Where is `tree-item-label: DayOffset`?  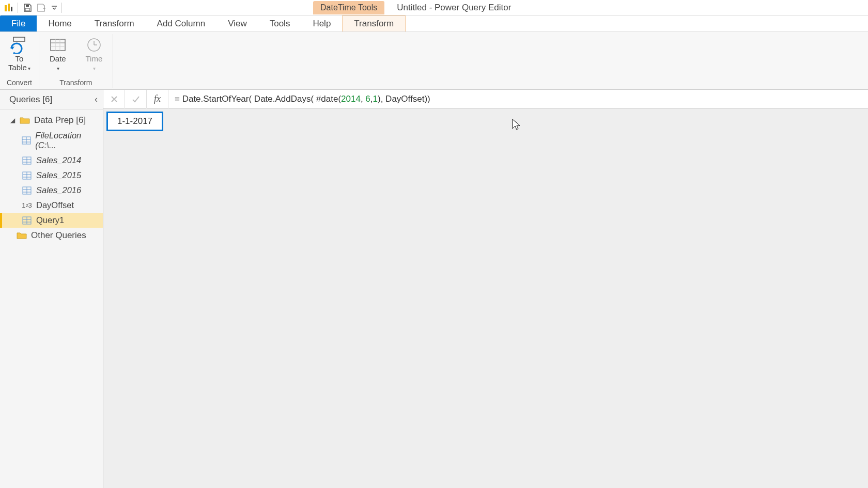
tree-item-label: DayOffset is located at coordinates (55, 206).